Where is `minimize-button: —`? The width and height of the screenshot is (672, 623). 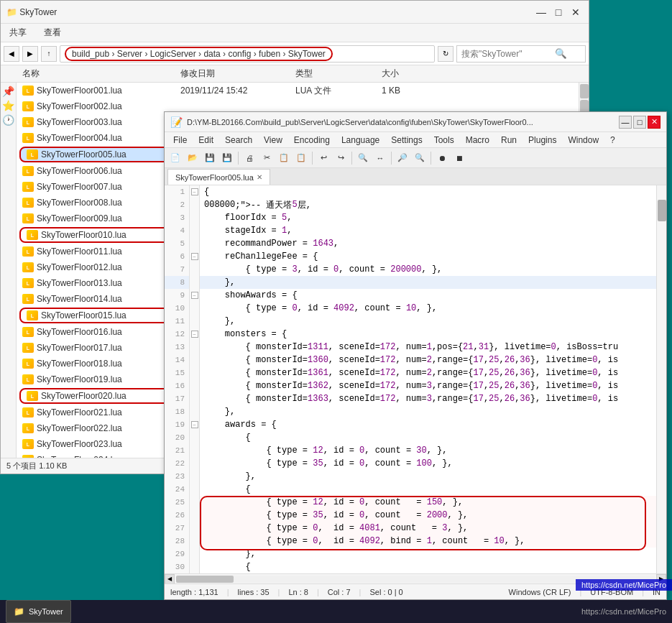 minimize-button: — is located at coordinates (541, 12).